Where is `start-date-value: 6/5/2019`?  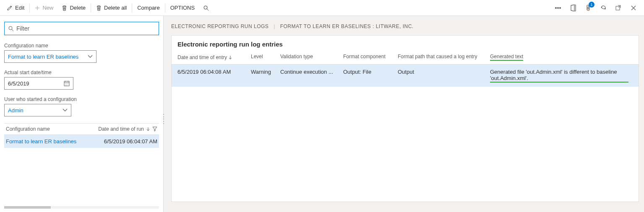 start-date-value: 6/5/2019 is located at coordinates (18, 84).